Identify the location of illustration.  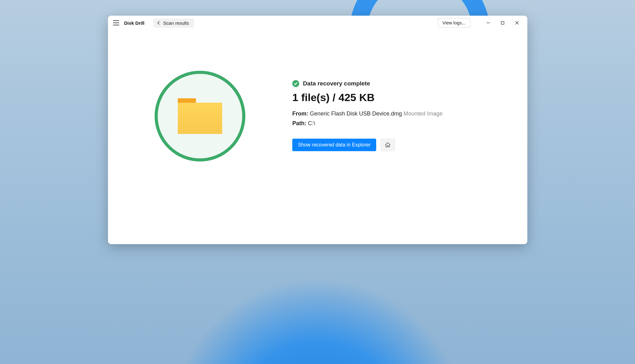
(200, 116).